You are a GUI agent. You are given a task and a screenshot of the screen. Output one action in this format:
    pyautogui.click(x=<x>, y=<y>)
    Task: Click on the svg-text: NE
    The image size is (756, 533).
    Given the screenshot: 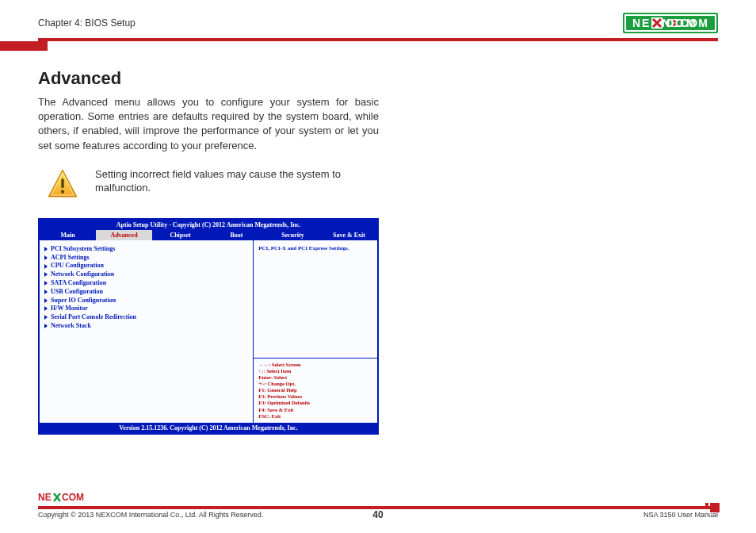 What is the action you would take?
    pyautogui.click(x=44, y=497)
    